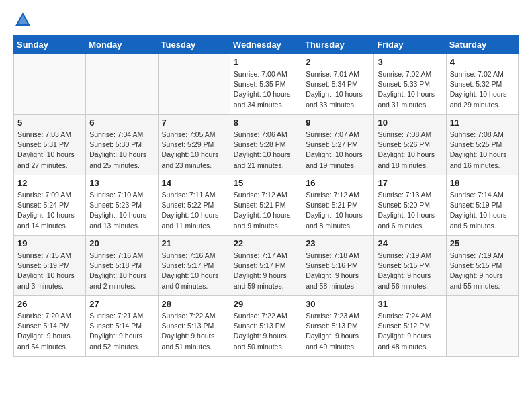 The image size is (532, 411). Describe the element at coordinates (50, 326) in the screenshot. I see `day-cell: 26Sunrise: 7:20 AM Sunset: 5:14 PM Dayli…` at that location.